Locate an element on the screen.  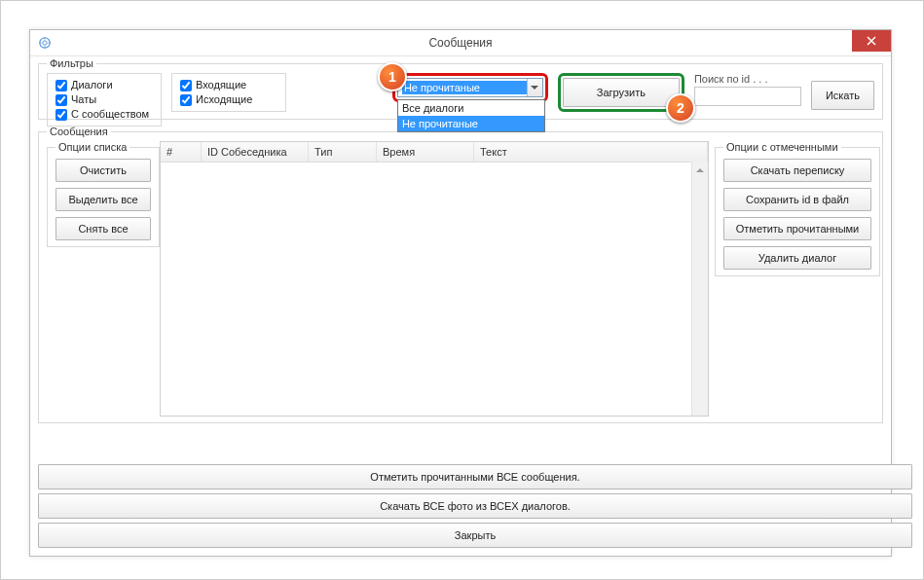
search-input is located at coordinates (748, 96).